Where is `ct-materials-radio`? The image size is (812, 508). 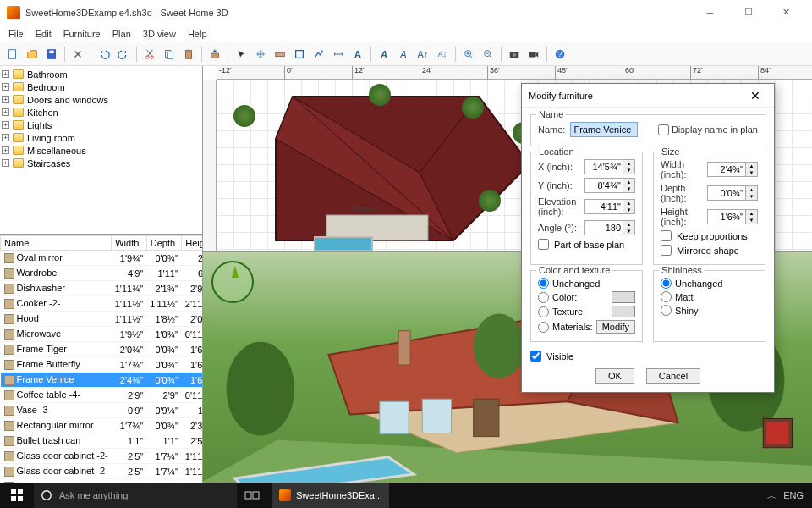
ct-materials-radio is located at coordinates (543, 327).